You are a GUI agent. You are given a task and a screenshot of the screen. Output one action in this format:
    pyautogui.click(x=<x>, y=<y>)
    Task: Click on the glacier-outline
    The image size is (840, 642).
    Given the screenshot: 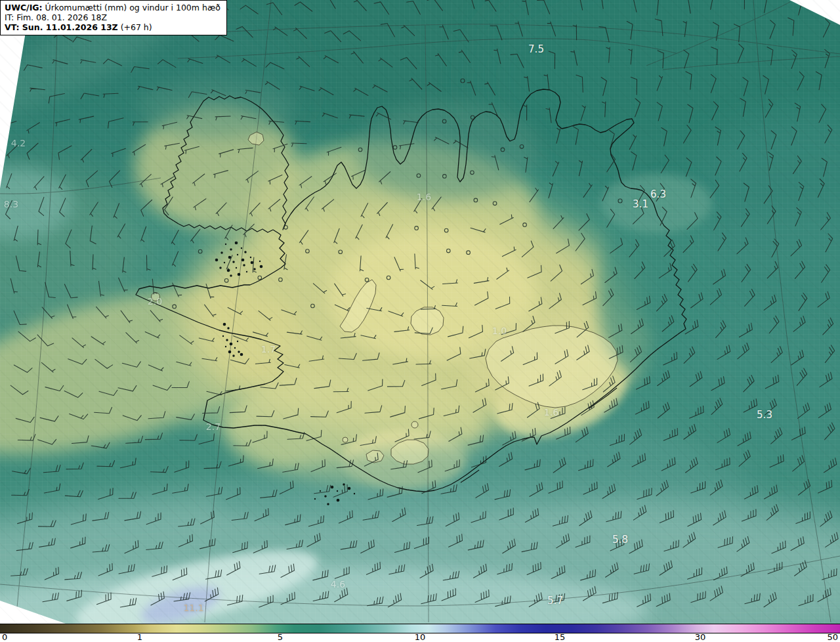 What is the action you would take?
    pyautogui.click(x=427, y=321)
    